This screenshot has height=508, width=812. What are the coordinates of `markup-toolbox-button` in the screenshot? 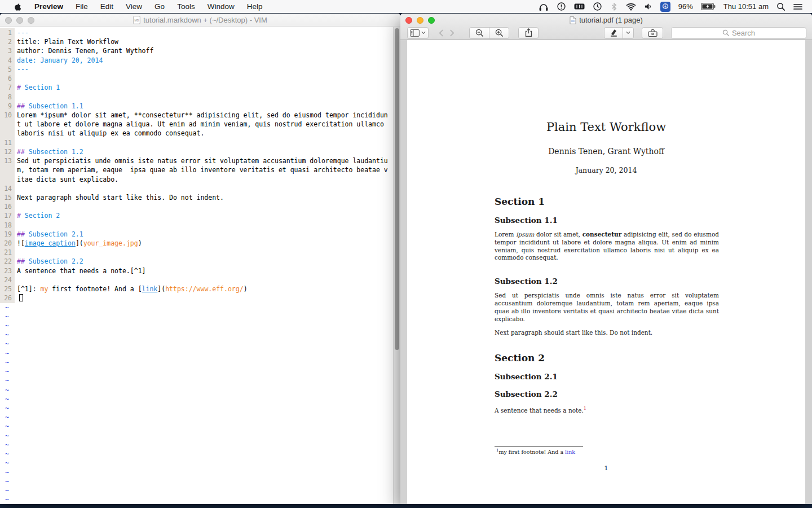 It's located at (652, 33).